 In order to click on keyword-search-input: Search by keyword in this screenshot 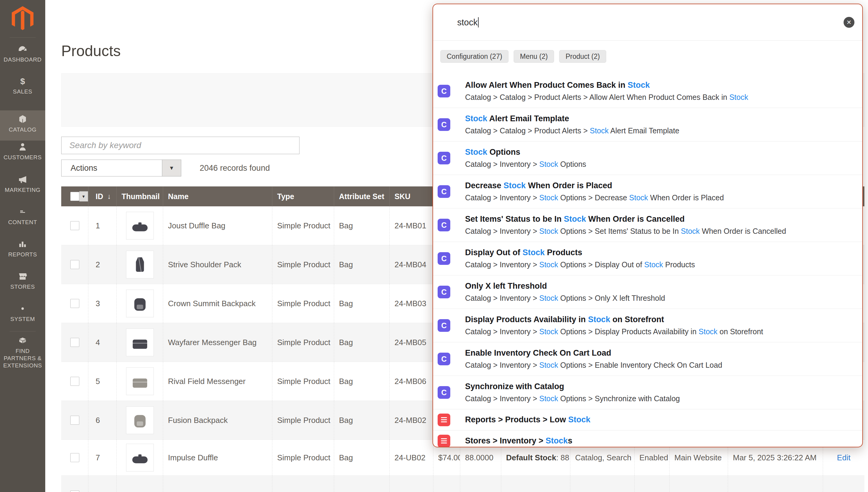, I will do `click(180, 145)`.